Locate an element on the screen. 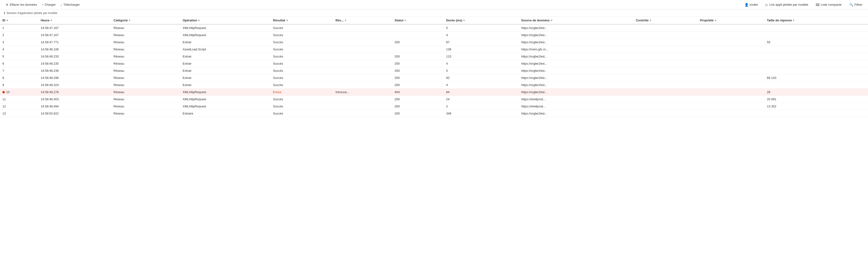  cell-duree: 24 is located at coordinates (481, 99).